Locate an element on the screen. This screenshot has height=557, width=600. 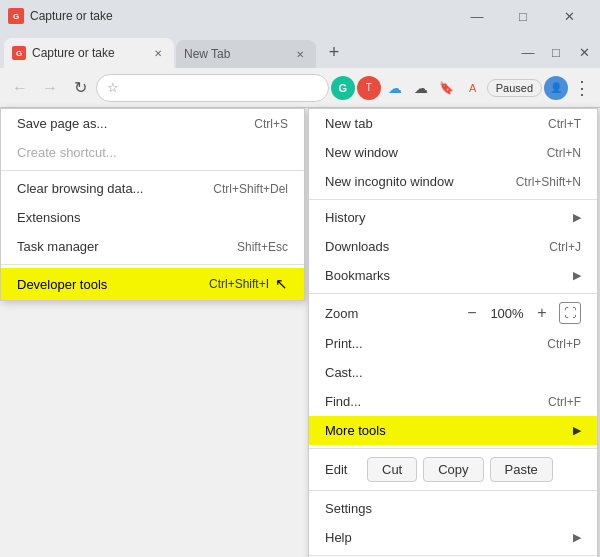
menu-item-new-window: New window Ctrl+N is located at coordinates (453, 152).